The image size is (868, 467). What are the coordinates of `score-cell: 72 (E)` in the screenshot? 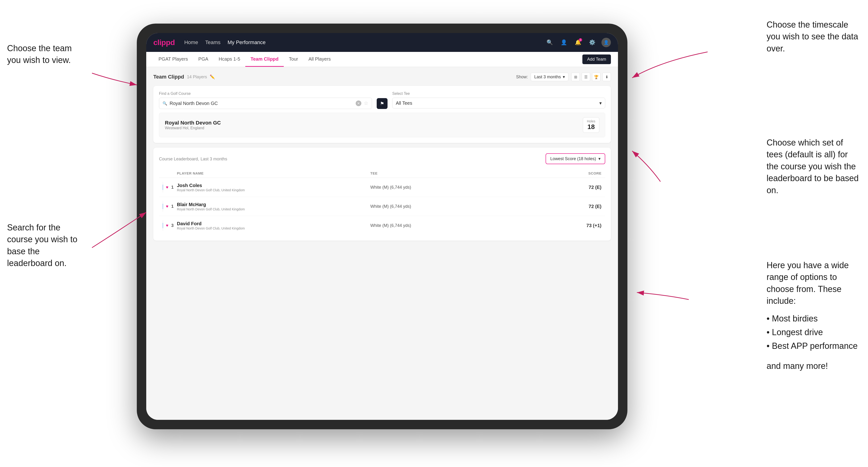 It's located at (583, 207).